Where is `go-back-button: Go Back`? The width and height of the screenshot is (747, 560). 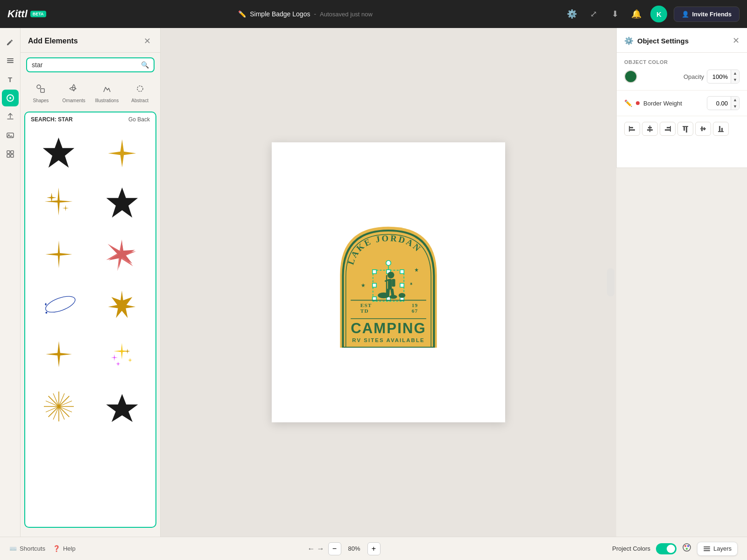
go-back-button: Go Back is located at coordinates (139, 119).